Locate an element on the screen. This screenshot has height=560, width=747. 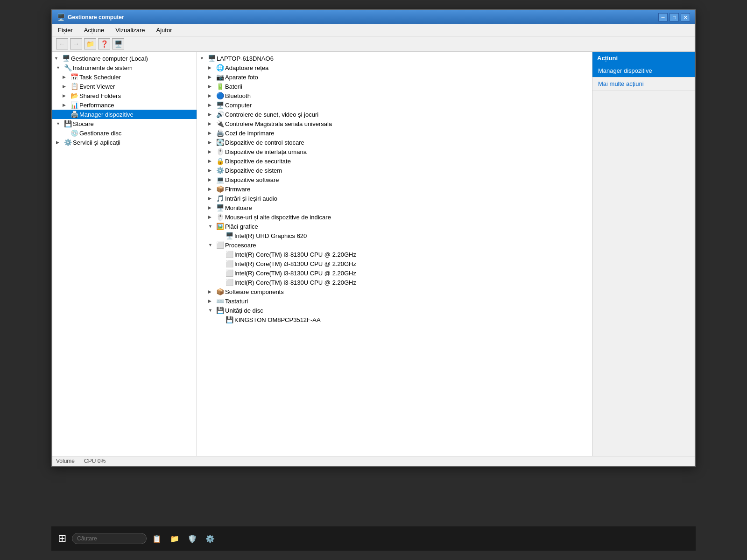
expand-root: ▼ is located at coordinates (57, 58).